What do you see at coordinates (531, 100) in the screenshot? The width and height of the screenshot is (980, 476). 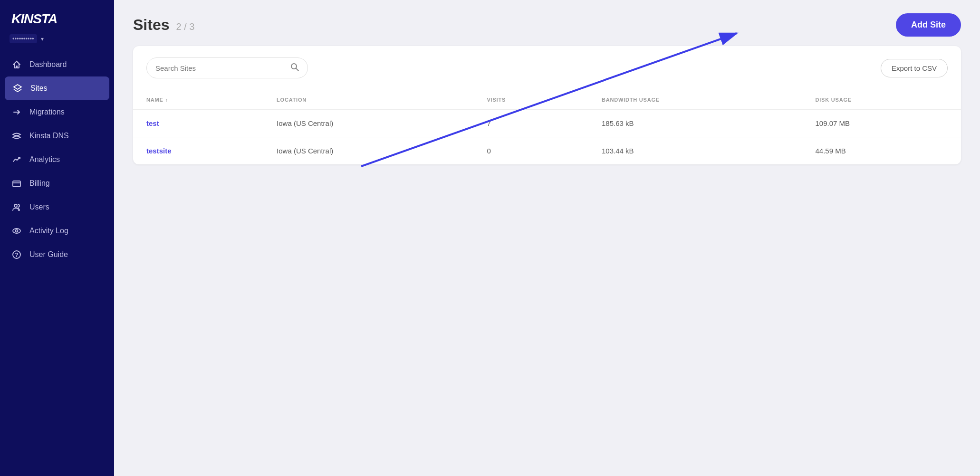 I see `col-visits: VISITS` at bounding box center [531, 100].